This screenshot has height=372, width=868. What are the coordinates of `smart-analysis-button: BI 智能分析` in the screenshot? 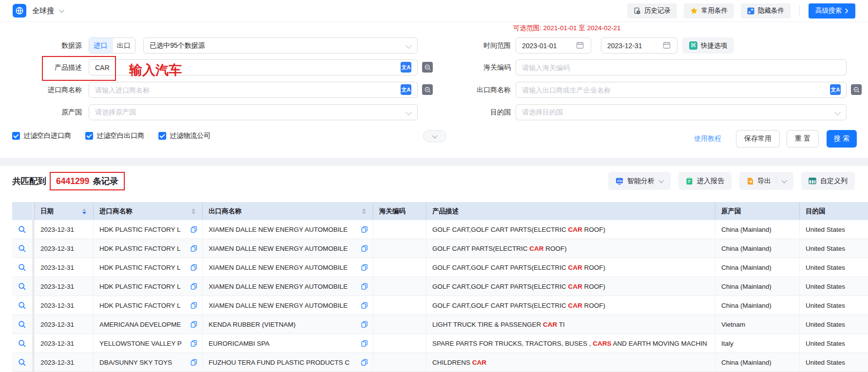 It's located at (639, 181).